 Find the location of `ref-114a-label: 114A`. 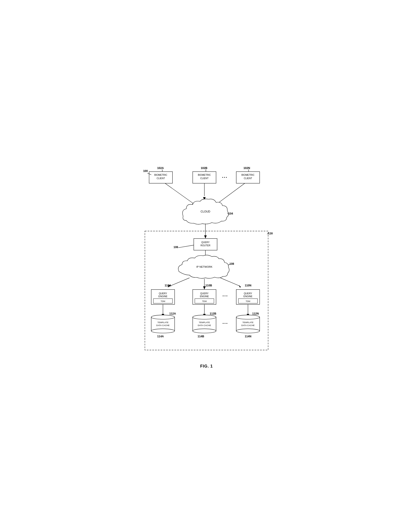

ref-114a-label: 114A is located at coordinates (160, 337).